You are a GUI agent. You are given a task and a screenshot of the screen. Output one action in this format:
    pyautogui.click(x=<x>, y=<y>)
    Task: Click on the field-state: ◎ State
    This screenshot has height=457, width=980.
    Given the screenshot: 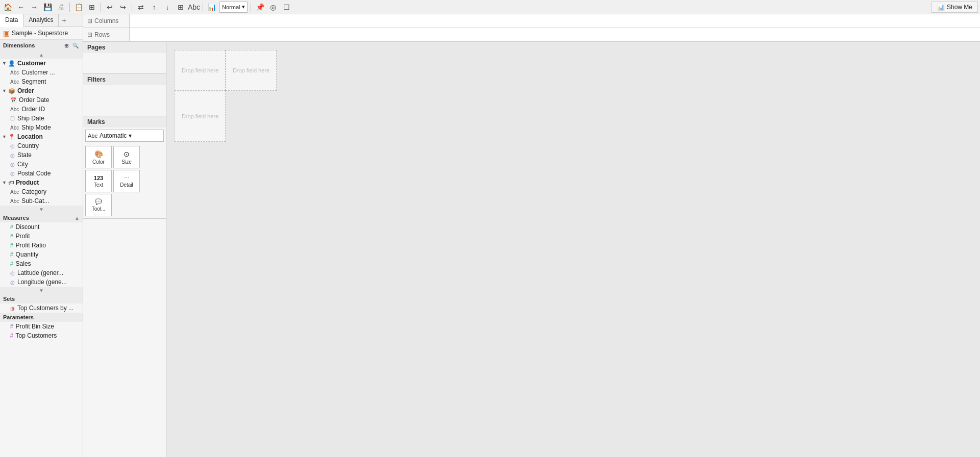 What is the action you would take?
    pyautogui.click(x=41, y=155)
    